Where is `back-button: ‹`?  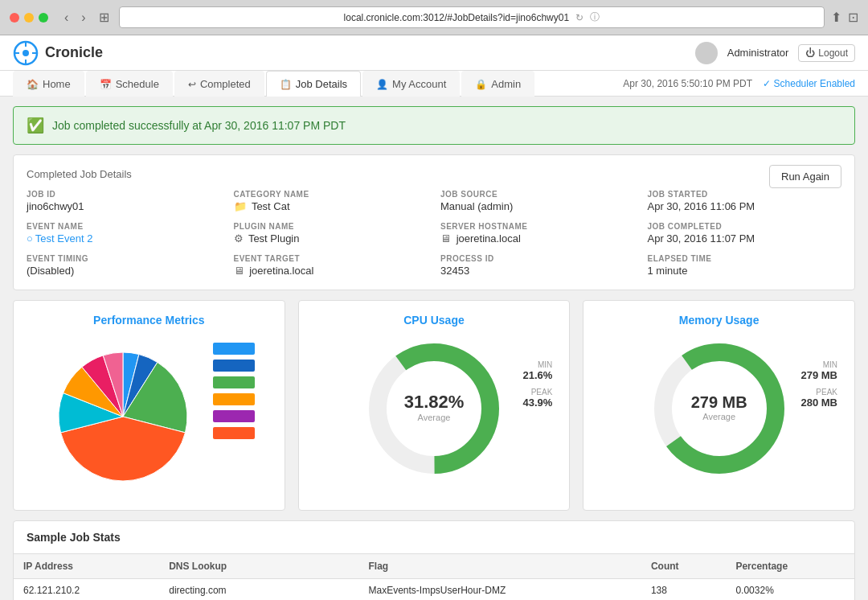 back-button: ‹ is located at coordinates (66, 18).